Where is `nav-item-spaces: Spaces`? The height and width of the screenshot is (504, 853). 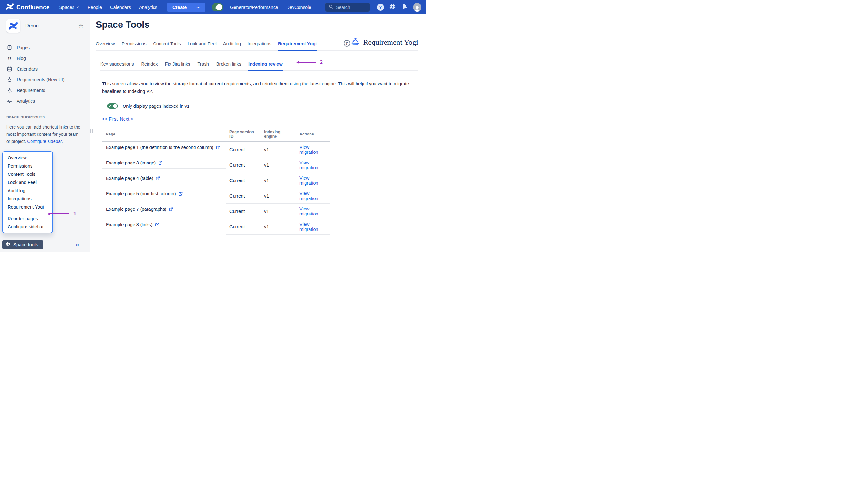
nav-item-spaces: Spaces is located at coordinates (69, 7).